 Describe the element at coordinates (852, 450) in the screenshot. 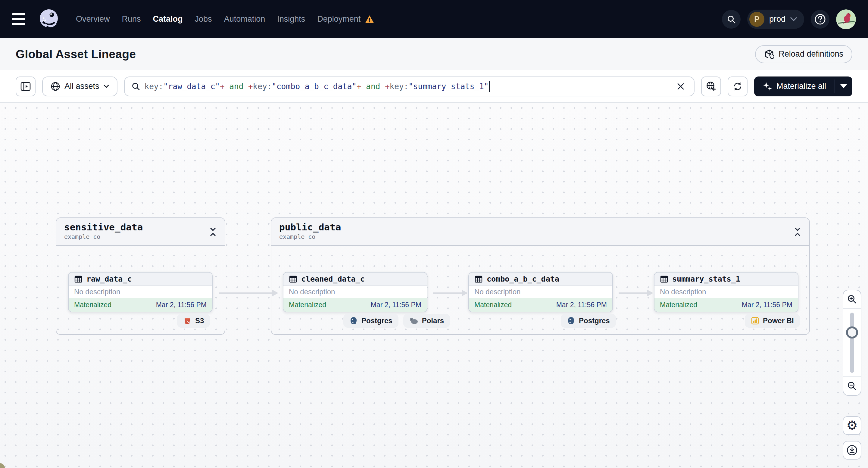

I see `download-icon` at that location.